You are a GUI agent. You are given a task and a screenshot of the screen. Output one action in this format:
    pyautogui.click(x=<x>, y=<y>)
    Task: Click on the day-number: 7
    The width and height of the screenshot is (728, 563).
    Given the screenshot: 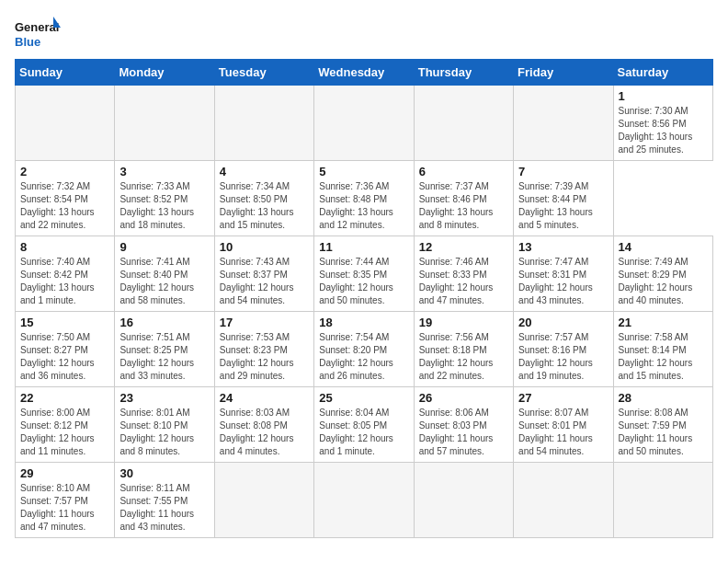 What is the action you would take?
    pyautogui.click(x=563, y=171)
    